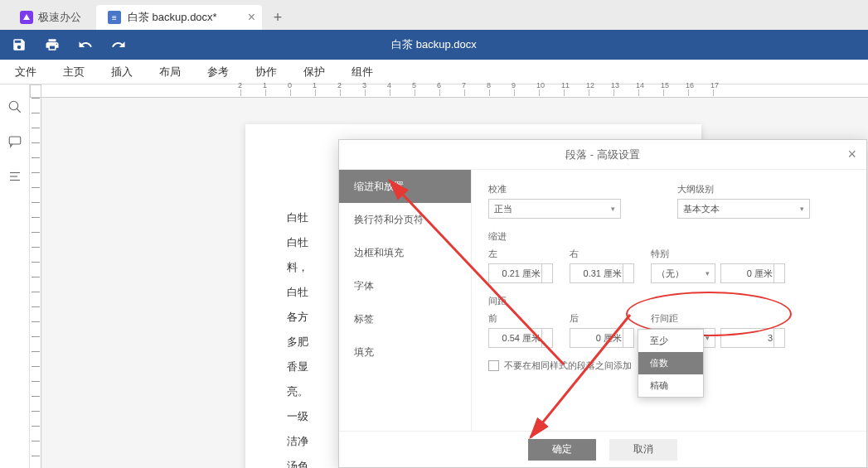 The width and height of the screenshot is (868, 468). Describe the element at coordinates (718, 318) in the screenshot. I see `line-spacing-label: 行间距` at that location.